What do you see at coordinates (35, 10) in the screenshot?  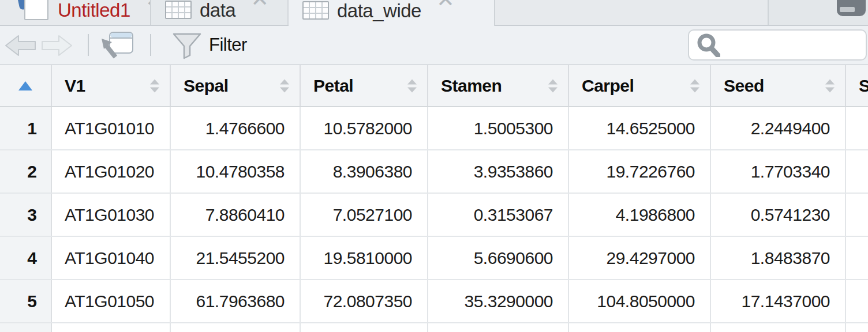 I see `r-script-file-icon` at bounding box center [35, 10].